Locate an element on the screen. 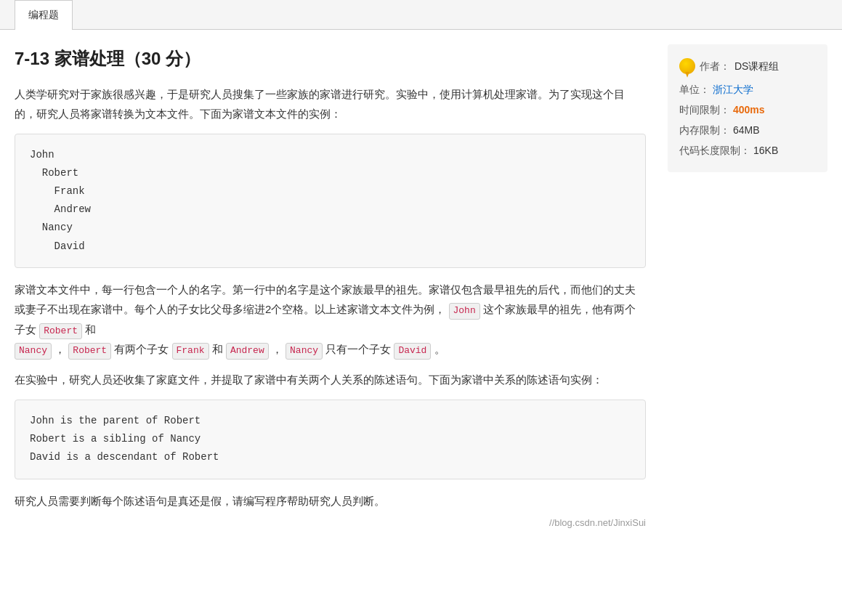 The height and width of the screenshot is (616, 842). body-paragraph-2: 在实验中，研究人员还收集了家庭文件，并提取了家谱中有关两个人关系的陈述语句。下面… is located at coordinates (330, 379).